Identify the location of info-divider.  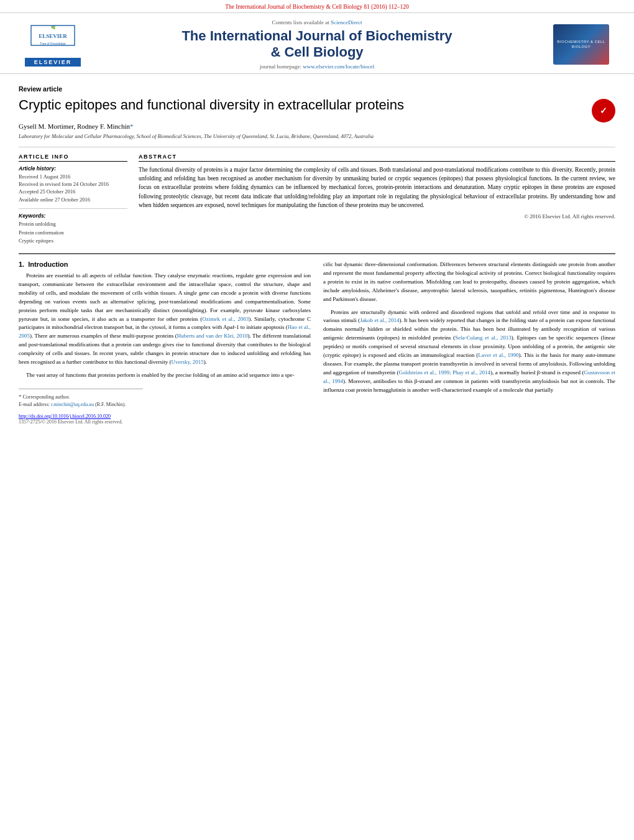
(73, 209).